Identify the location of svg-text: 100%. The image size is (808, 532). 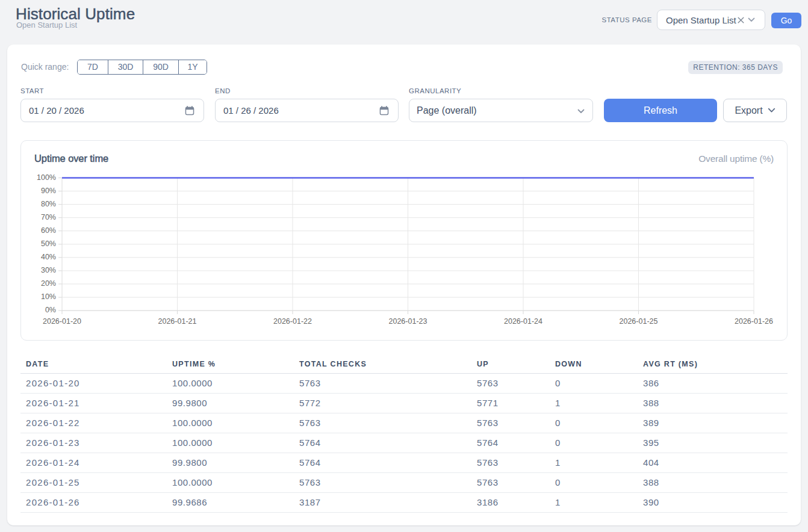
(46, 178).